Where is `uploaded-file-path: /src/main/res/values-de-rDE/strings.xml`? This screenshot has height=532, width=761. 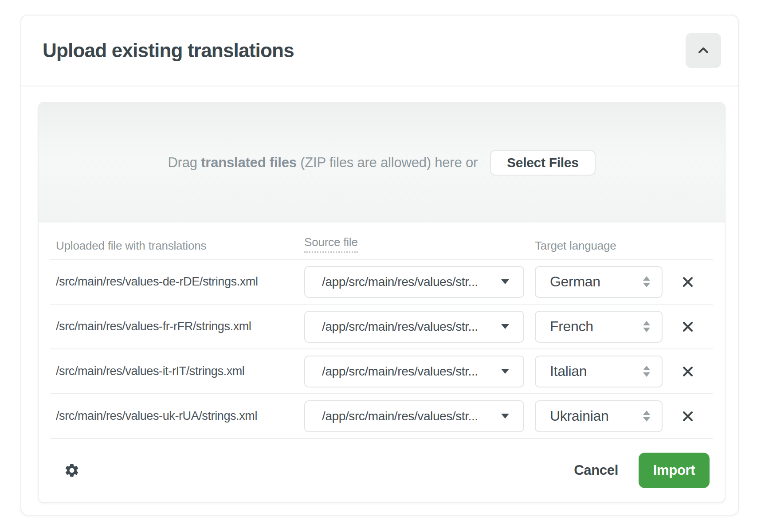 uploaded-file-path: /src/main/res/values-de-rDE/strings.xml is located at coordinates (177, 282).